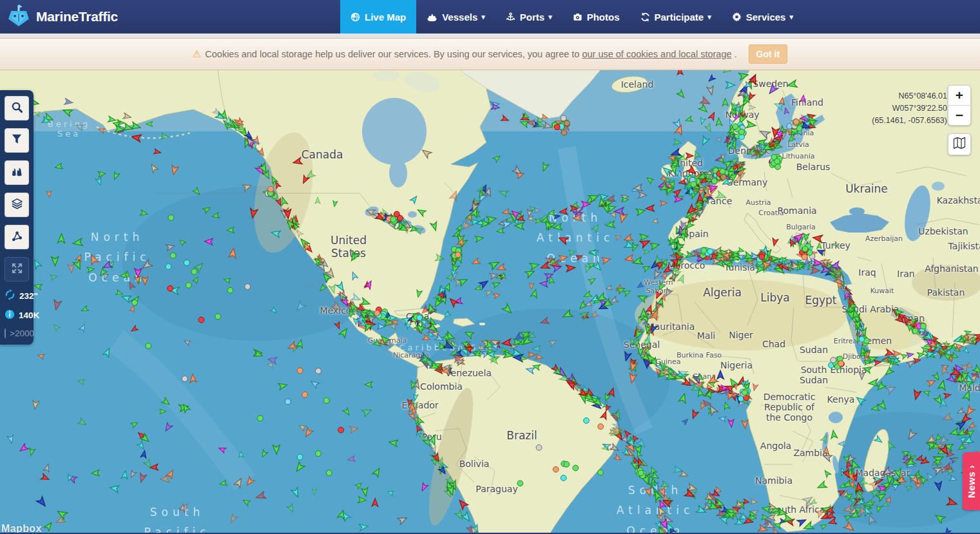 This screenshot has height=534, width=980. What do you see at coordinates (432, 17) in the screenshot?
I see `ship-icon` at bounding box center [432, 17].